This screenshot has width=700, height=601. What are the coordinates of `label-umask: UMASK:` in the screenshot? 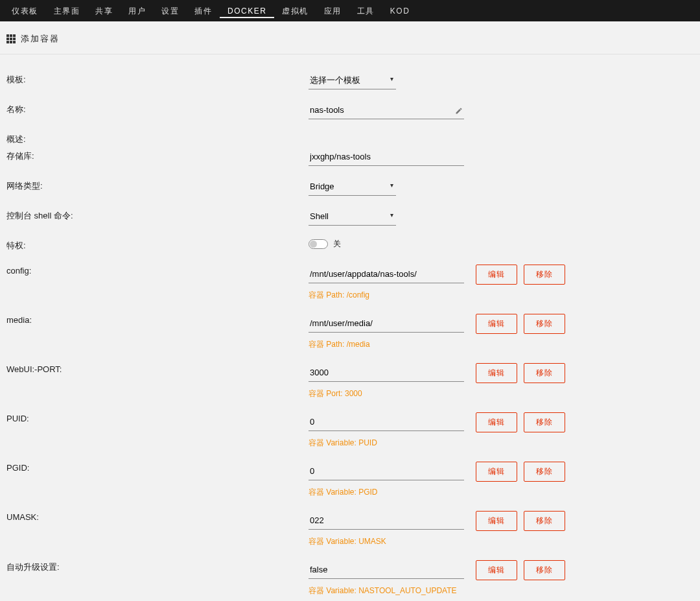 It's located at (158, 516).